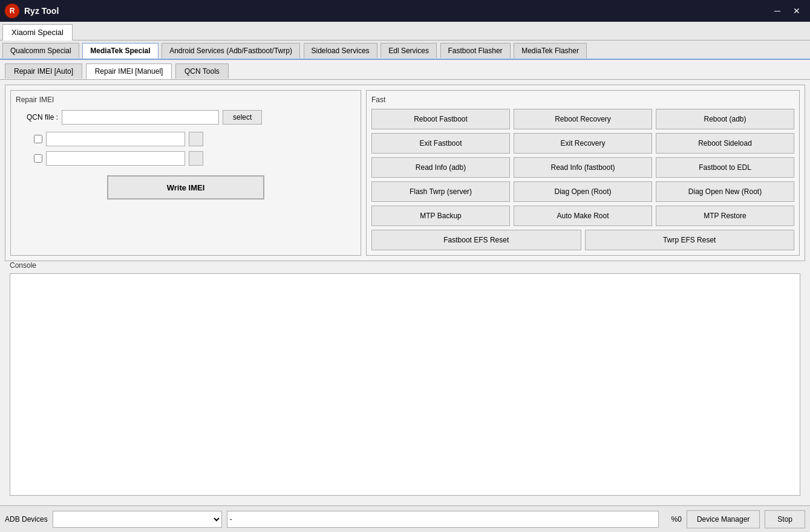  I want to click on btn-reboot-fastboot: Reboot Fastboot, so click(440, 119).